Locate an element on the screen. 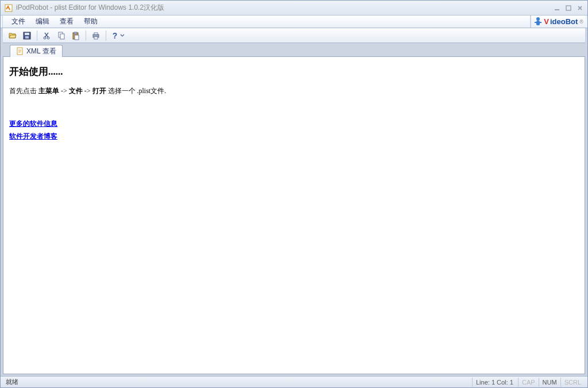  title-bar: iPodRobot - plist Editor for Windows 1.0… is located at coordinates (294, 8).